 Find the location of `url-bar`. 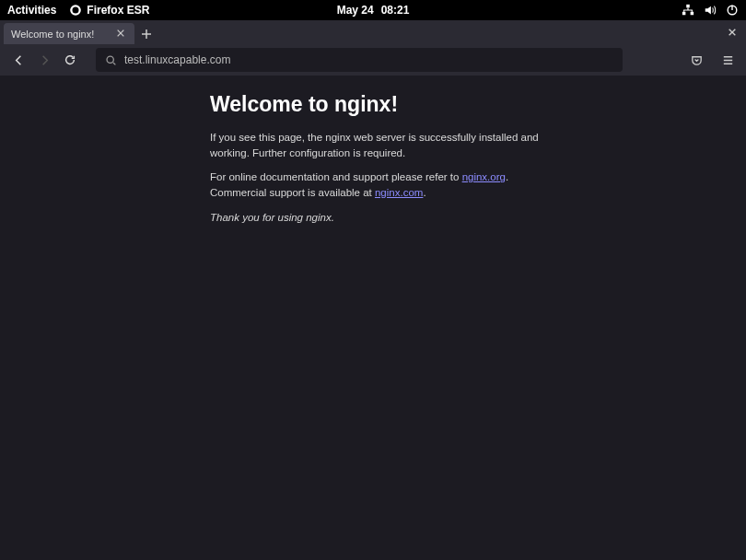

url-bar is located at coordinates (359, 60).